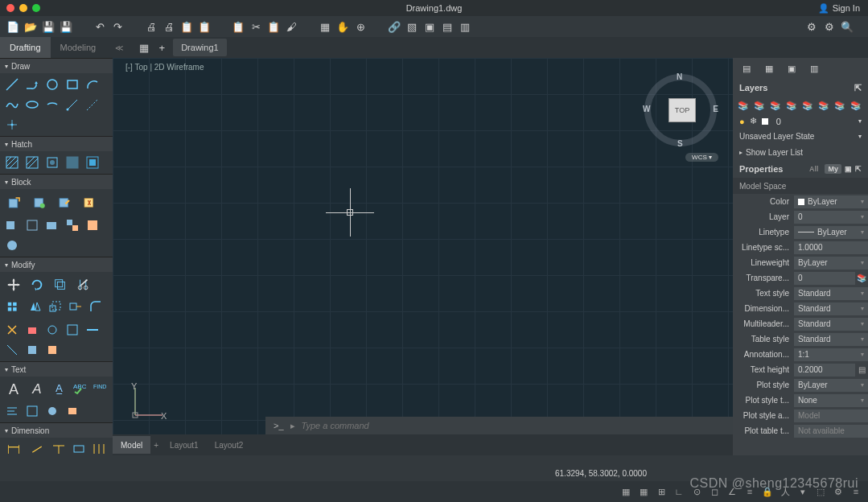 This screenshot has width=868, height=502. Describe the element at coordinates (856, 492) in the screenshot. I see `status-custom-icon: ≡` at that location.